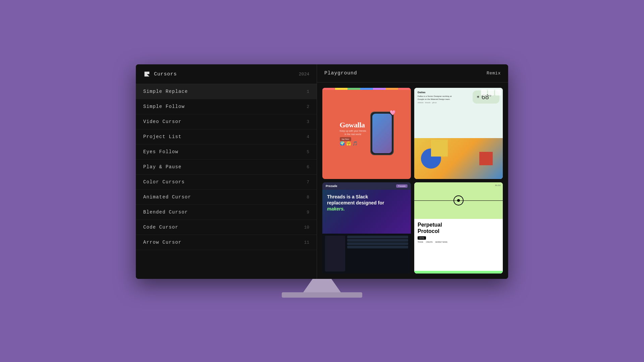 The width and height of the screenshot is (644, 362). I want to click on material-3d-shapes, so click(459, 159).